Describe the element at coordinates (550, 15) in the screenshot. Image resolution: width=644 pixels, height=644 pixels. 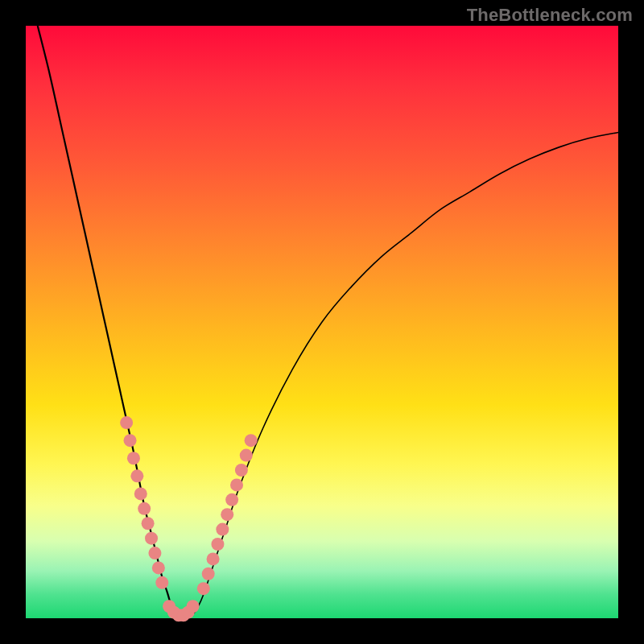
I see `watermark-text: TheBottleneck.com` at that location.